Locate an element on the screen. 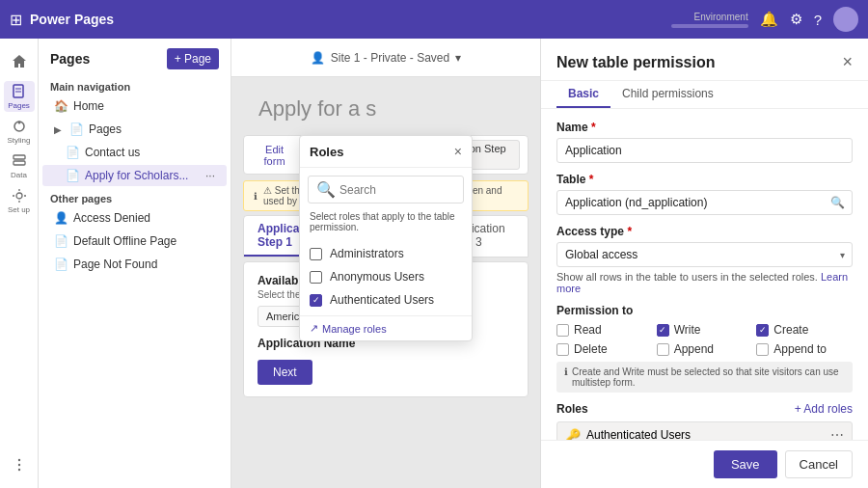 The image size is (868, 488). role-item-auth: ✓ Authenticated Users is located at coordinates (386, 300).